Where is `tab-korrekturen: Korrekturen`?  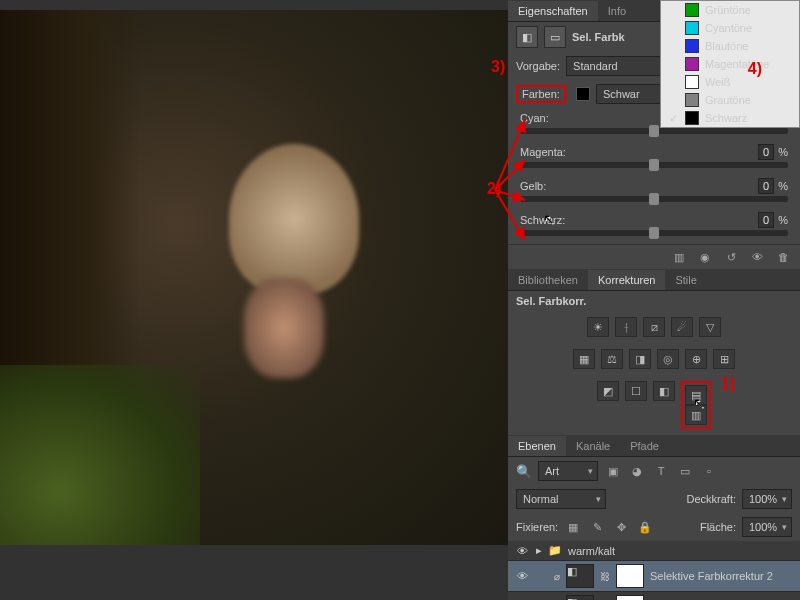
tab-korrekturen: Korrekturen is located at coordinates (626, 280).